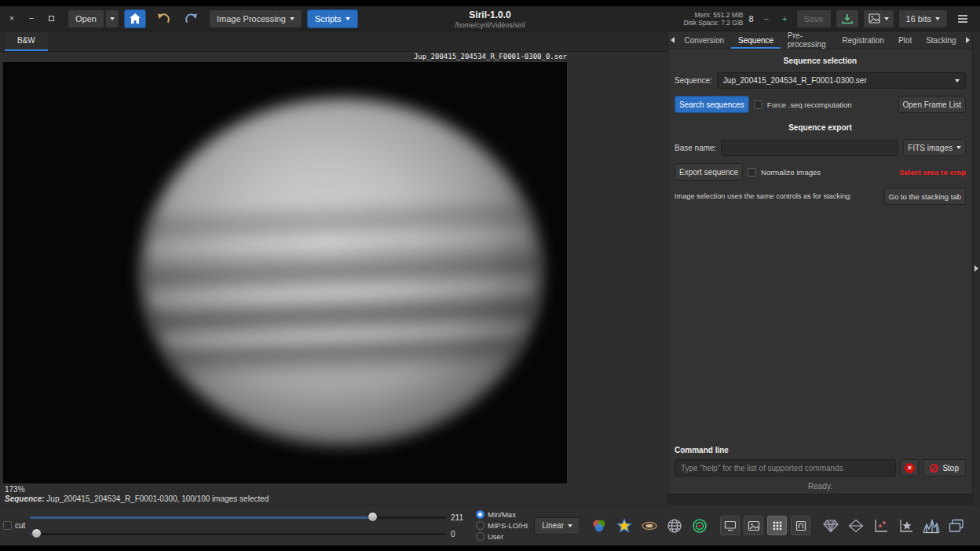 The height and width of the screenshot is (551, 980). What do you see at coordinates (755, 40) in the screenshot?
I see `tab-sequence: Sequence` at bounding box center [755, 40].